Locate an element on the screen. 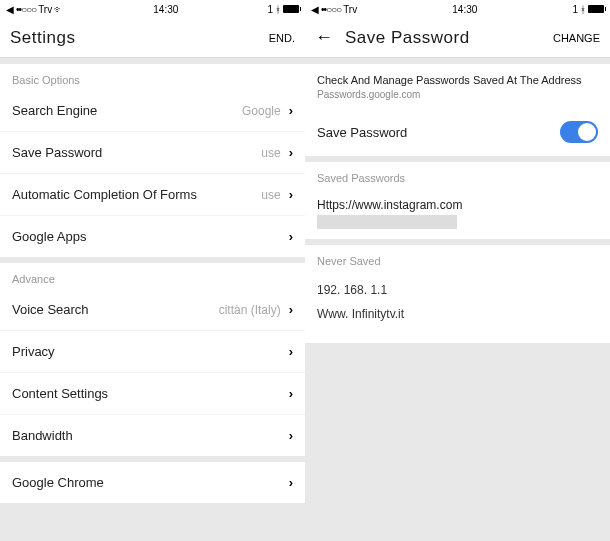 Image resolution: width=610 pixels, height=541 pixels. row-label: Google Apps is located at coordinates (150, 236).